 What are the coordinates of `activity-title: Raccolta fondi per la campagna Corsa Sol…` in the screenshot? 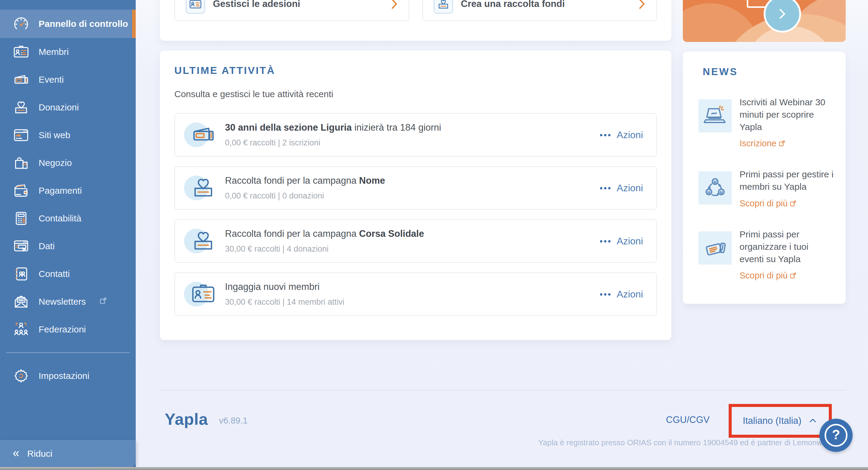 It's located at (324, 234).